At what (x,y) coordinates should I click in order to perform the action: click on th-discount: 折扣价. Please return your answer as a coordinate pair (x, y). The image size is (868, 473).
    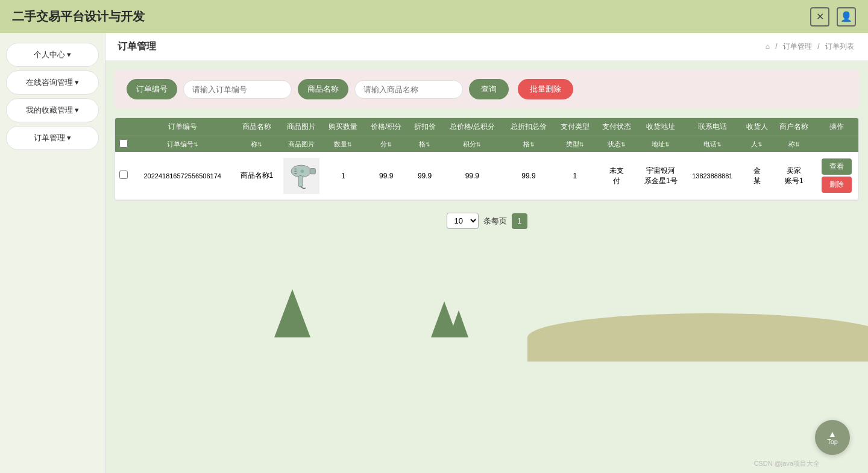
    Looking at the image, I should click on (424, 127).